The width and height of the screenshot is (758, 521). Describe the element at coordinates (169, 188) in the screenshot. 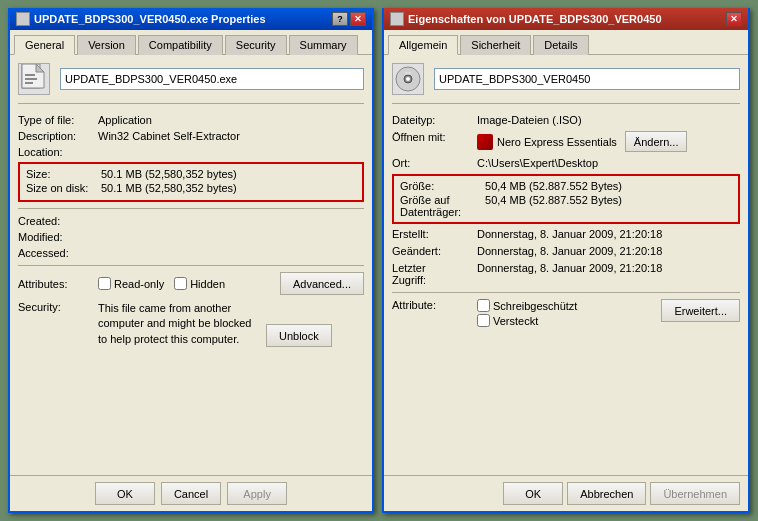

I see `size-on-disk-value: 50.1 MB (52,580,352 bytes)` at that location.